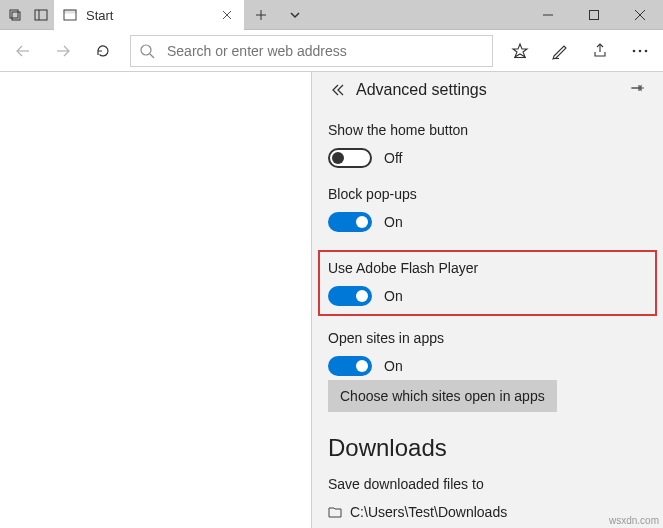 The image size is (663, 528). I want to click on downloads-heading: Downloads, so click(488, 448).